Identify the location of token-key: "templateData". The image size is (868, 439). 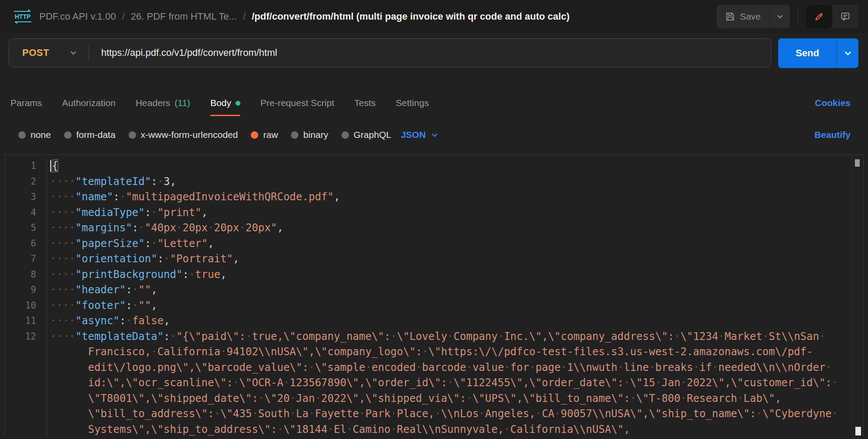
(120, 336).